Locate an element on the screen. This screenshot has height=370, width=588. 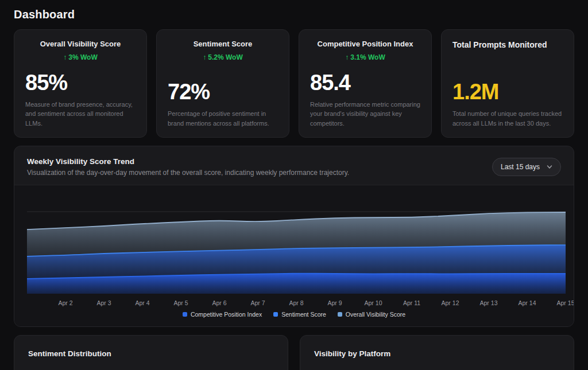
x-tick-label: Apr 3 is located at coordinates (103, 303).